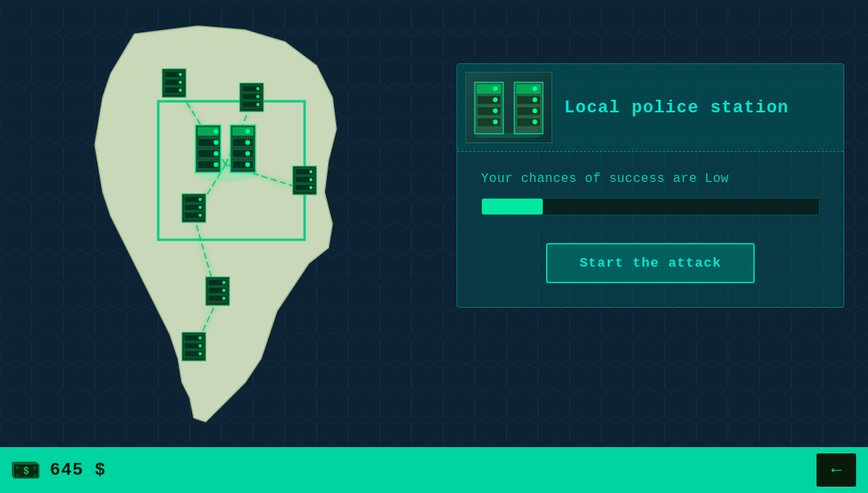  Describe the element at coordinates (513, 207) in the screenshot. I see `progress-bar-fill` at that location.